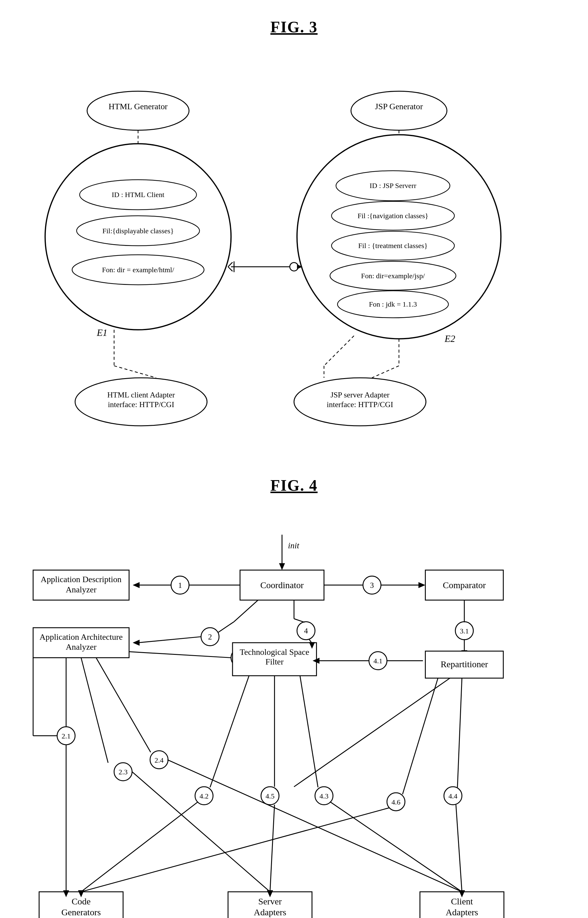 This screenshot has width=588, height=918. Describe the element at coordinates (81, 912) in the screenshot. I see `svg-text: Generators` at that location.